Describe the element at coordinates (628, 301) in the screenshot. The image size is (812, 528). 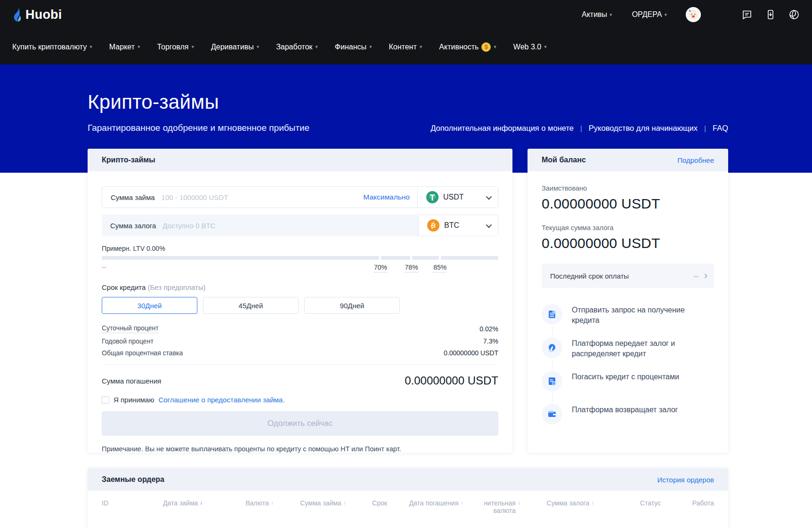
I see `my-balance-card: Мой баланс Подробнее Заимствовано 0.0000…` at that location.